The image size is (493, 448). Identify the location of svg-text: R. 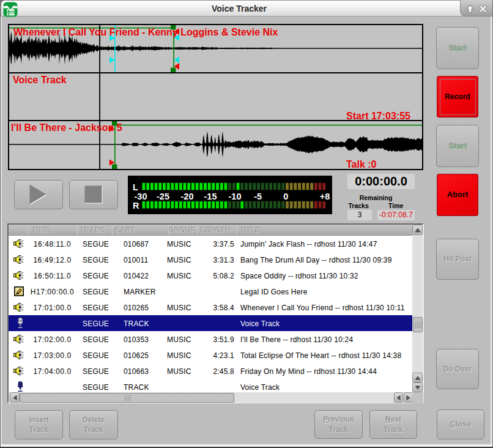
(136, 206).